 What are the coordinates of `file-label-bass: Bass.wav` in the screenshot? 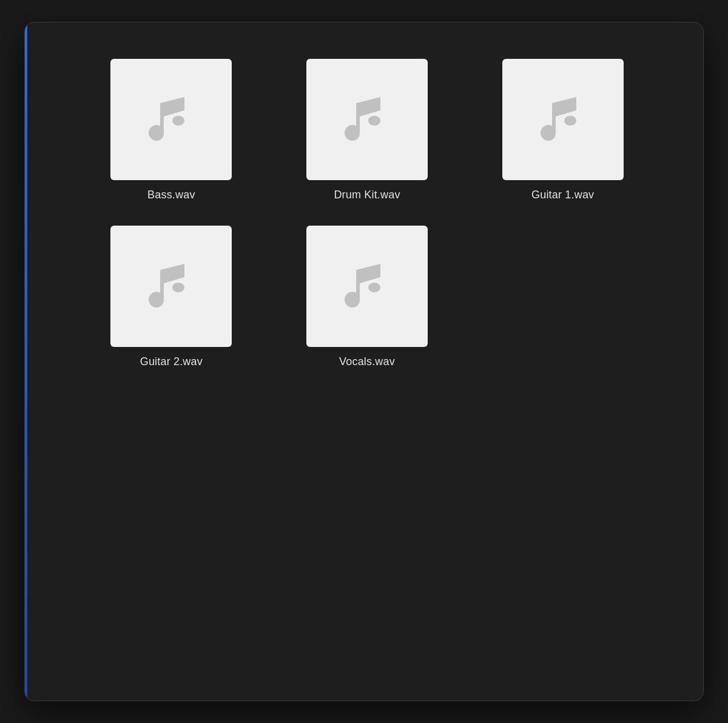 It's located at (171, 195).